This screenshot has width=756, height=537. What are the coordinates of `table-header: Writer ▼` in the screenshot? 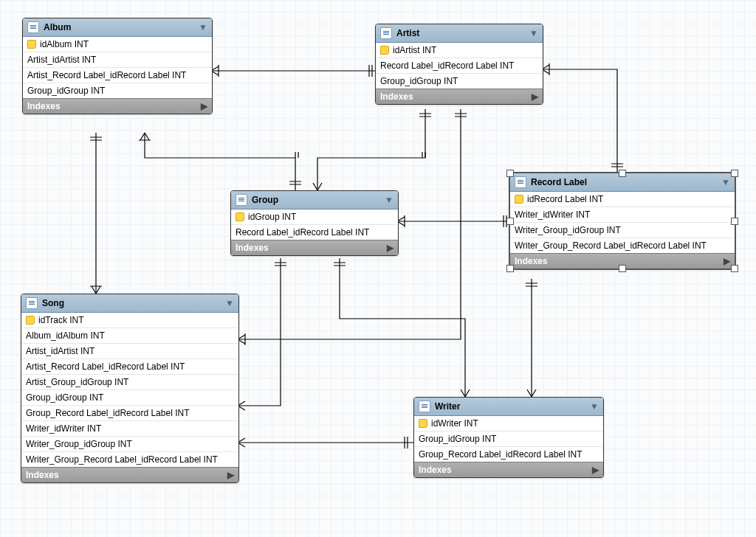 It's located at (509, 407).